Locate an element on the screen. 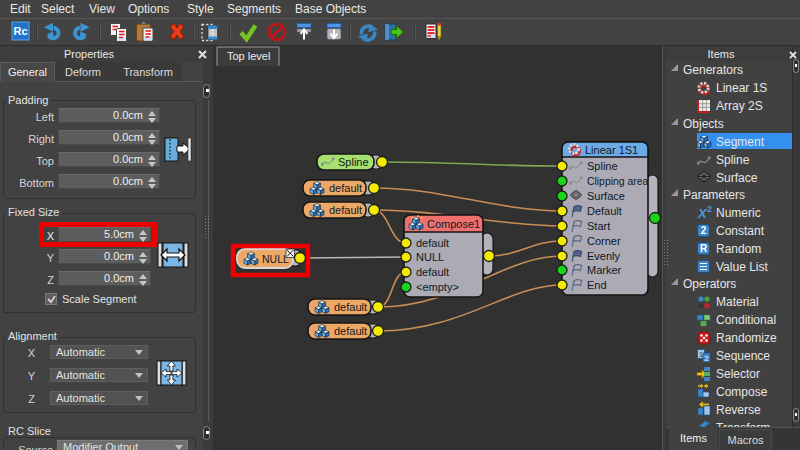 The width and height of the screenshot is (800, 450). svg-text: End is located at coordinates (597, 285).